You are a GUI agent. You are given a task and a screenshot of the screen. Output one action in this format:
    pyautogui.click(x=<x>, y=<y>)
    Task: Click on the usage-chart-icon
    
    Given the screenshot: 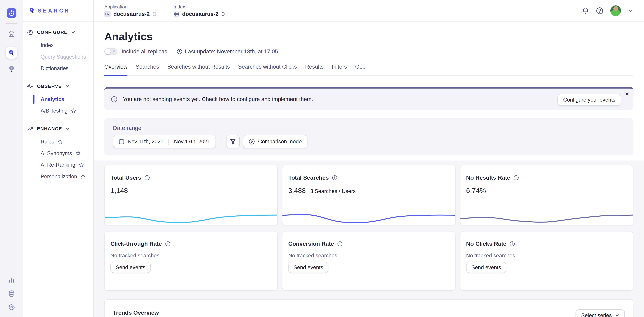 What is the action you would take?
    pyautogui.click(x=12, y=280)
    